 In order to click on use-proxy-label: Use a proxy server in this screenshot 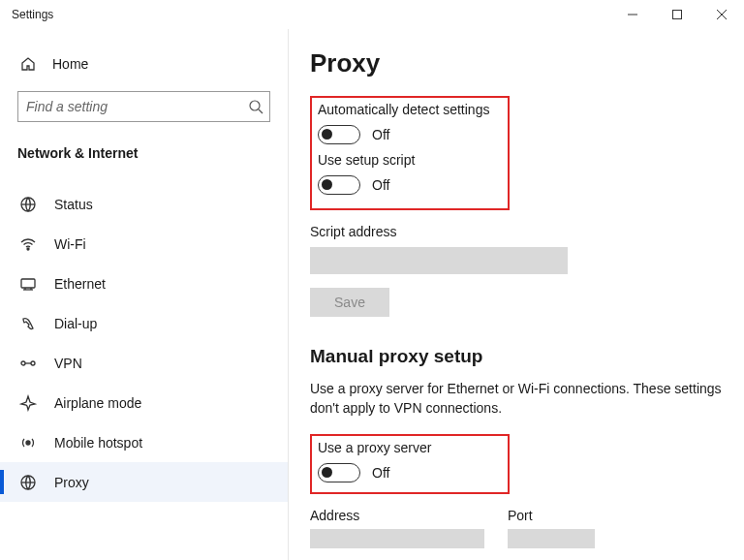, I will do `click(409, 448)`.